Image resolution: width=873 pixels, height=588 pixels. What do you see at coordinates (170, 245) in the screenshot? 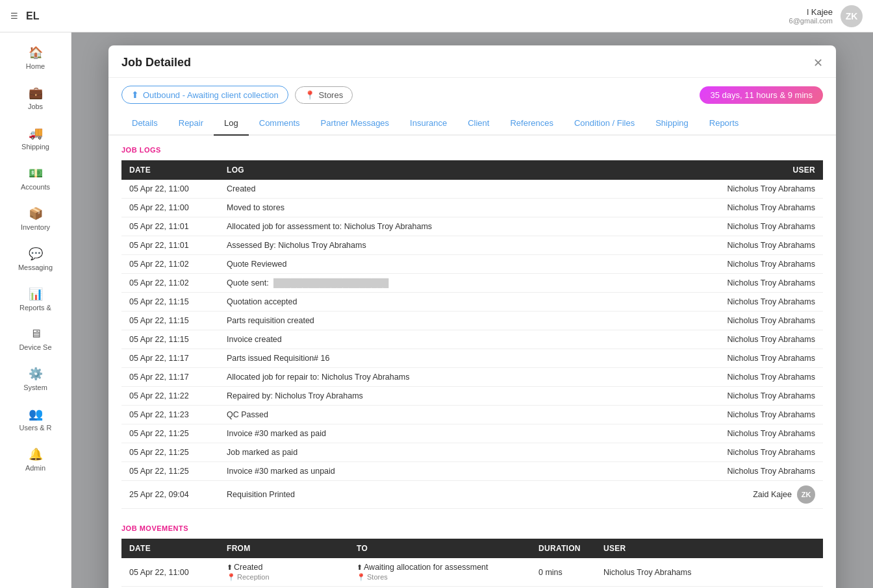
I see `log-date: 05 Apr 22, 11:01` at bounding box center [170, 245].